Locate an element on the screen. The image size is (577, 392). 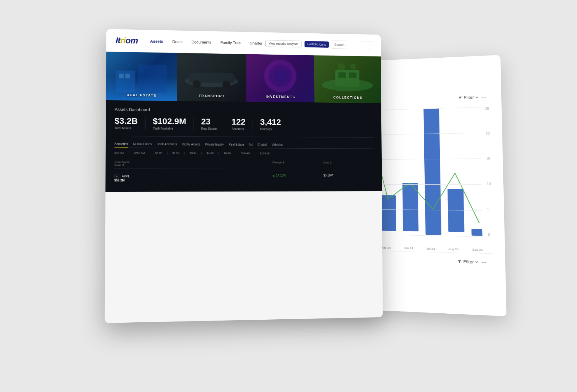
x-label-sep24: Sep 24 is located at coordinates (477, 250).